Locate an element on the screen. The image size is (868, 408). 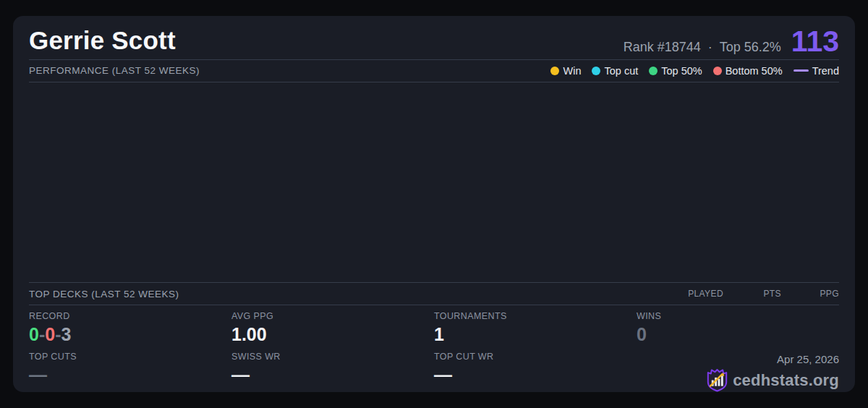
record-value: 0-0-3 is located at coordinates (130, 335).